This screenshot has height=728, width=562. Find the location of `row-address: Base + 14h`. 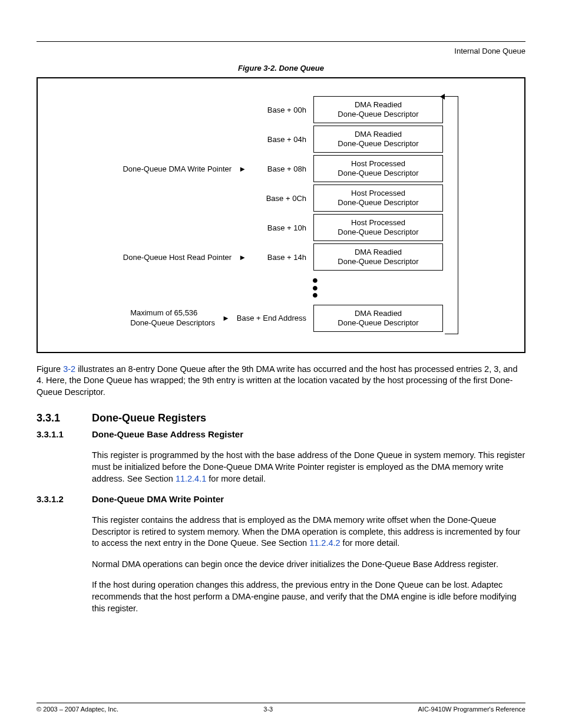

row-address: Base + 14h is located at coordinates (280, 257).